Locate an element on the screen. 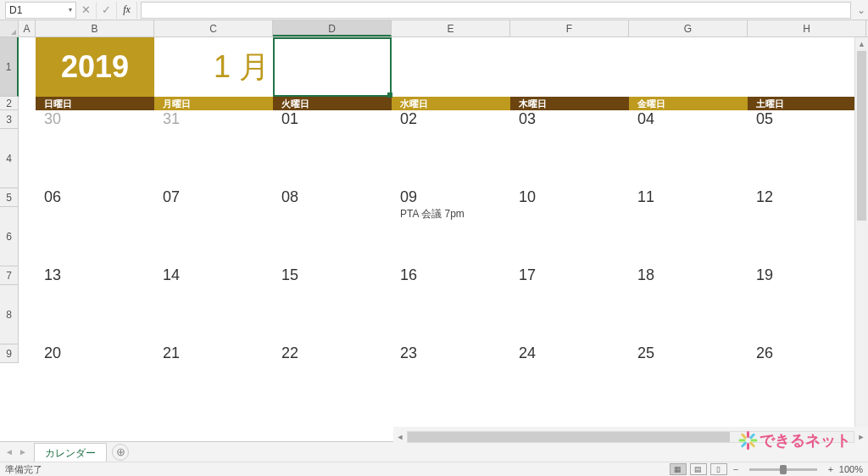 This screenshot has height=476, width=868. dow-fri: 金曜日 is located at coordinates (688, 104).